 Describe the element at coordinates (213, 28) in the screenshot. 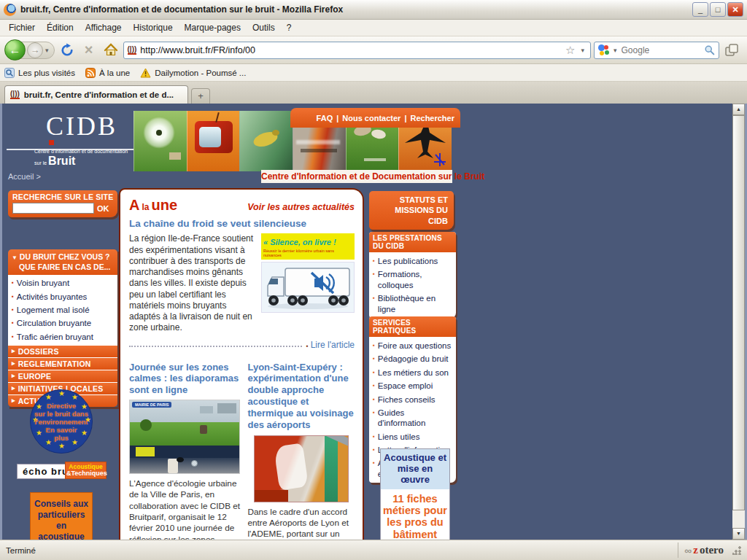

I see `menu-marque-pages: Marque-pages` at that location.